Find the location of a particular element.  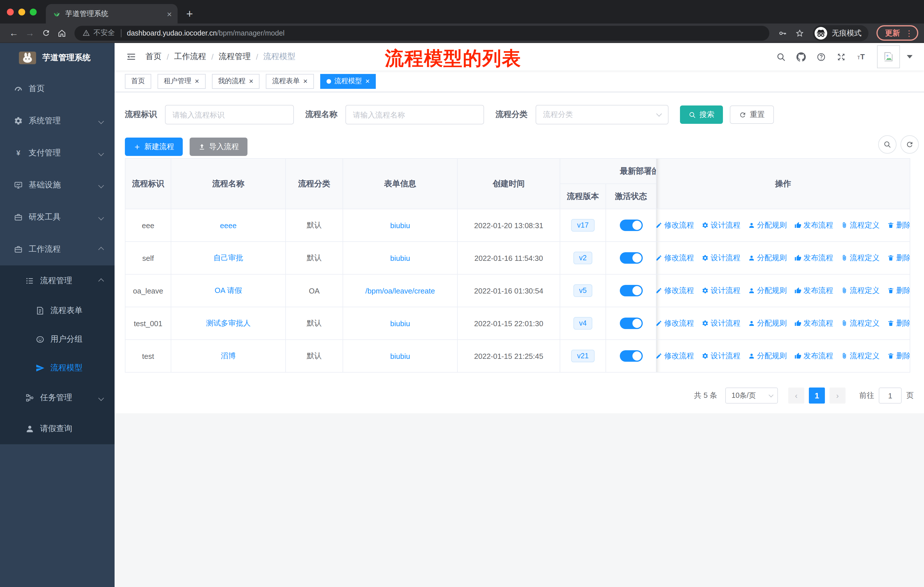

model-name-link: 滔博 is located at coordinates (228, 356).